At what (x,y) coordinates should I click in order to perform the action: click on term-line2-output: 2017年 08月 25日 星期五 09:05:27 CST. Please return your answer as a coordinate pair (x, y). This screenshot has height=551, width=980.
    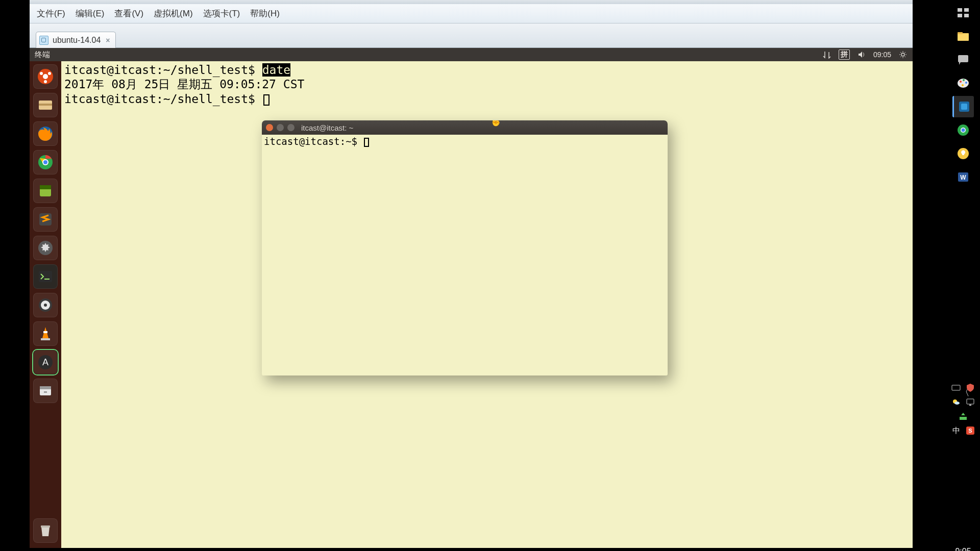
    Looking at the image, I should click on (184, 84).